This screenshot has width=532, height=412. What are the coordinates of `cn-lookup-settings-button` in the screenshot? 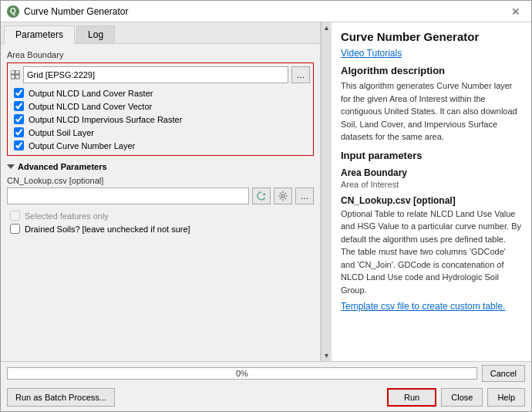 It's located at (283, 196).